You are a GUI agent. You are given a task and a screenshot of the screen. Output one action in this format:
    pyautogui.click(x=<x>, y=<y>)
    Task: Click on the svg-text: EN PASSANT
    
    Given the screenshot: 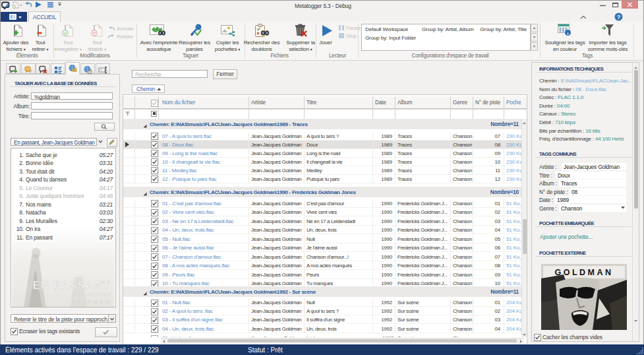 What is the action you would take?
    pyautogui.click(x=72, y=285)
    